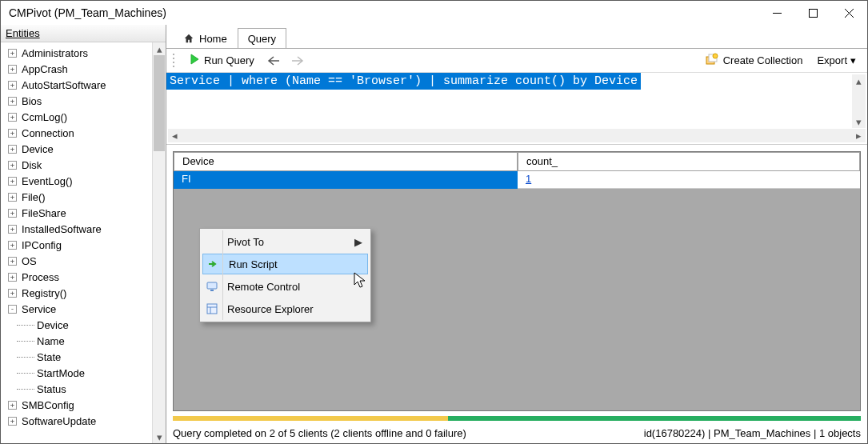 This screenshot has width=868, height=444. What do you see at coordinates (77, 213) in the screenshot?
I see `tree-node: +FileShare` at bounding box center [77, 213].